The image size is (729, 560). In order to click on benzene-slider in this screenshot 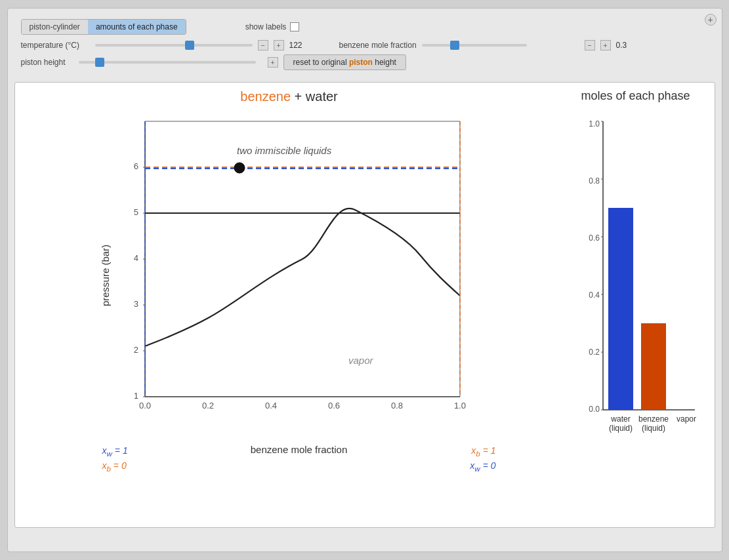, I will do `click(474, 45)`.